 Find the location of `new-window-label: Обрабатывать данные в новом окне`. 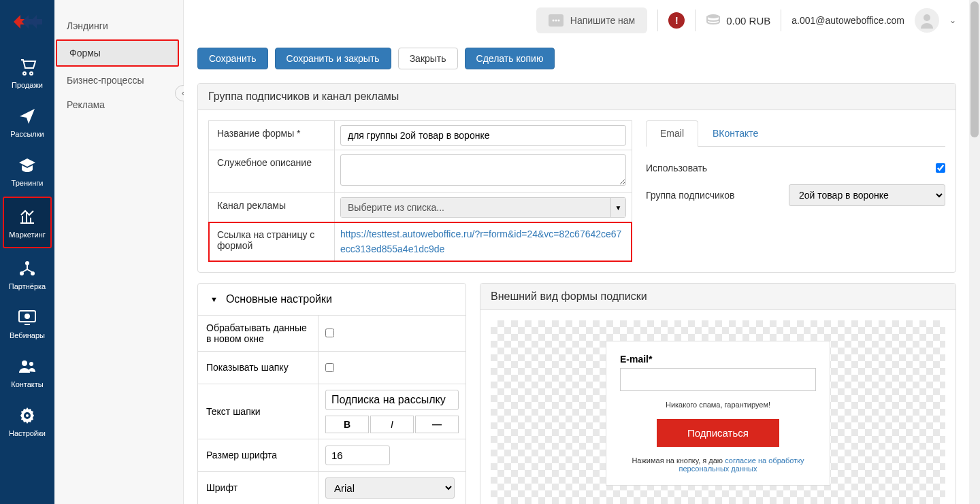

new-window-label: Обрабатывать данные в новом окне is located at coordinates (259, 333).